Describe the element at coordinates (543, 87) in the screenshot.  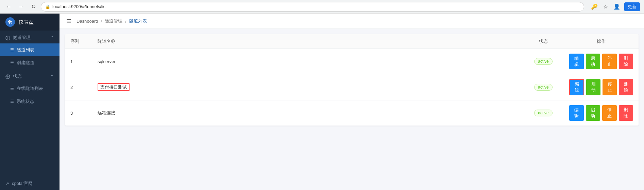
I see `status-badge-2: active` at that location.